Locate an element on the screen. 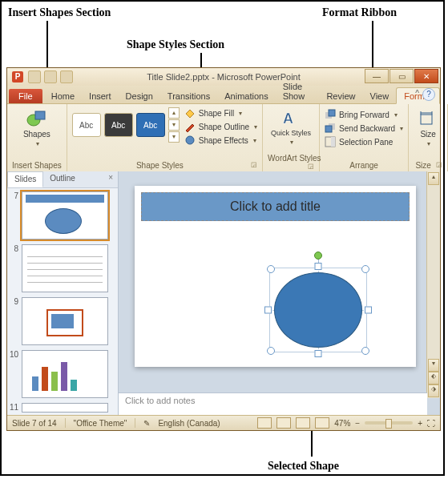 The image size is (448, 479). tab-home: Home is located at coordinates (63, 96).